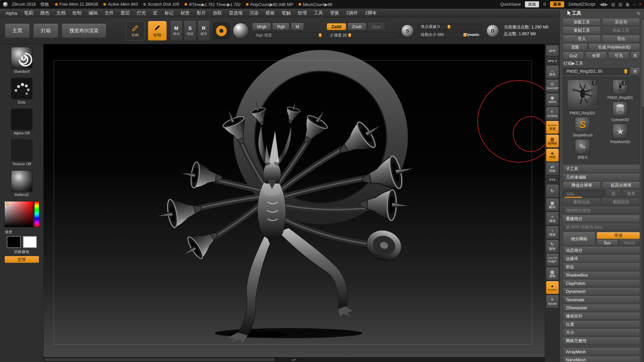 The width and height of the screenshot is (644, 362). I want to click on section-dynamesh: Dynamesh, so click(601, 292).